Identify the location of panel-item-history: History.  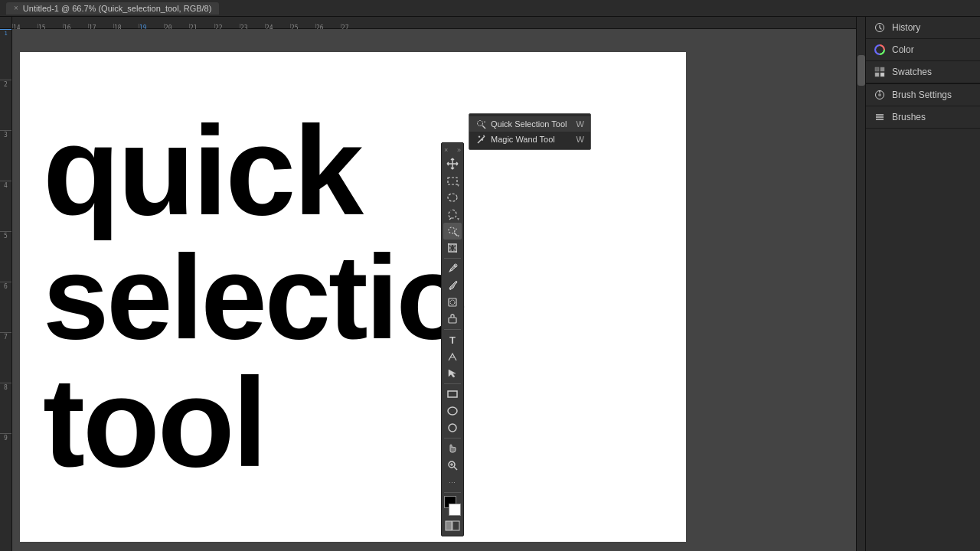
(923, 28).